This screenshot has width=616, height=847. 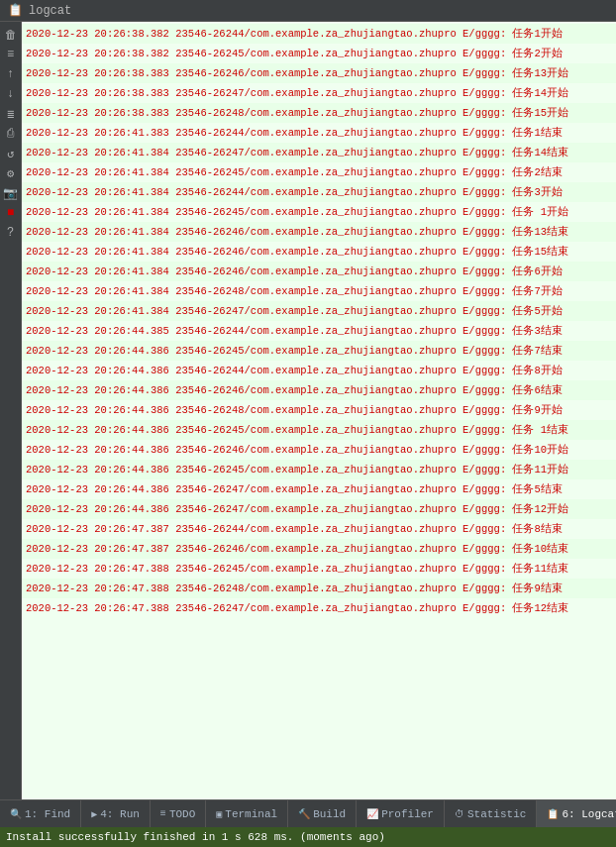 What do you see at coordinates (319, 331) in the screenshot?
I see `log-line: 2020-12-23 20:26:44.385 23546-26244/com.…` at bounding box center [319, 331].